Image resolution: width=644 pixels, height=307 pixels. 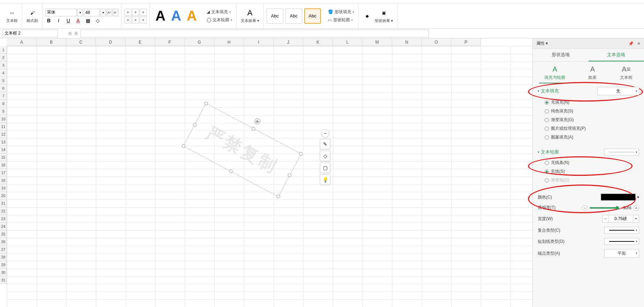 I want to click on font-size-input, so click(x=92, y=13).